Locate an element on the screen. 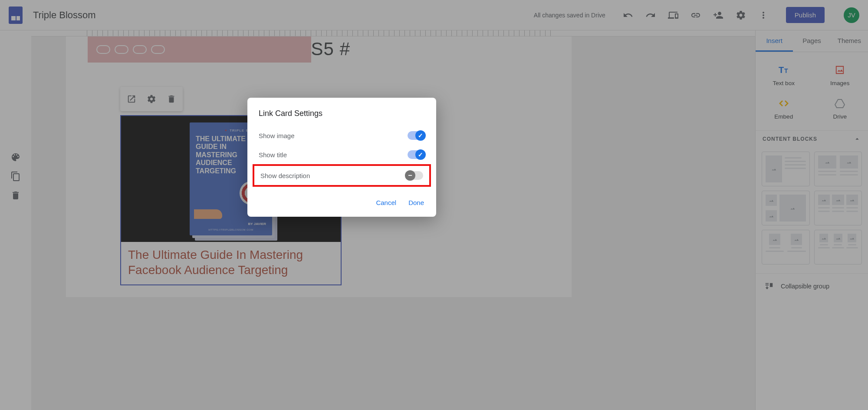  cancel-button: Cancel is located at coordinates (386, 202).